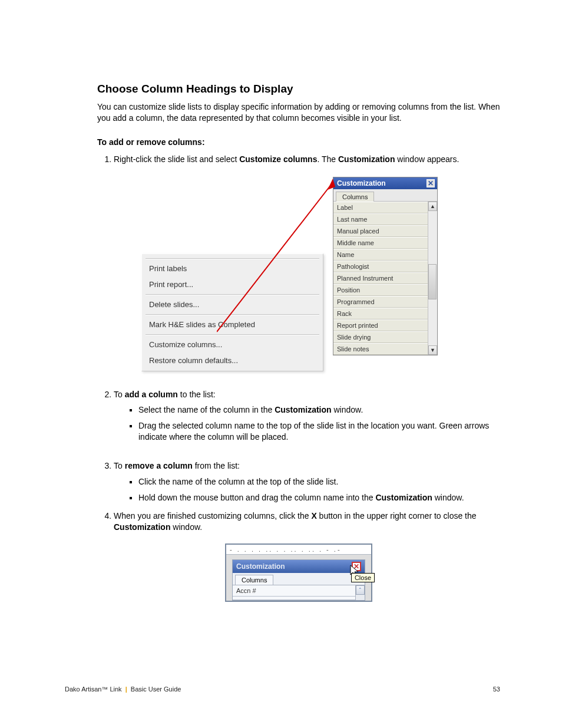  What do you see at coordinates (381, 325) in the screenshot?
I see `column-item: Report printed` at bounding box center [381, 325].